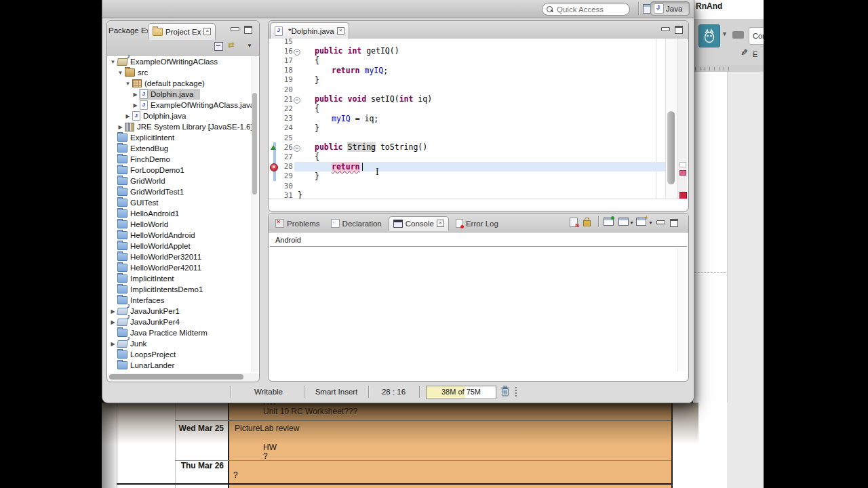 This screenshot has height=488, width=868. What do you see at coordinates (670, 8) in the screenshot?
I see `java-perspective-button: Java` at bounding box center [670, 8].